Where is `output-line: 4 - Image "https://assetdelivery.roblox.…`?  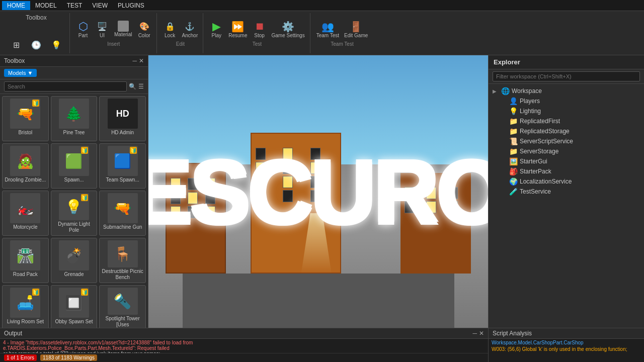
output-line: 4 - Image "https://assetdelivery.roblox.… is located at coordinates (244, 343).